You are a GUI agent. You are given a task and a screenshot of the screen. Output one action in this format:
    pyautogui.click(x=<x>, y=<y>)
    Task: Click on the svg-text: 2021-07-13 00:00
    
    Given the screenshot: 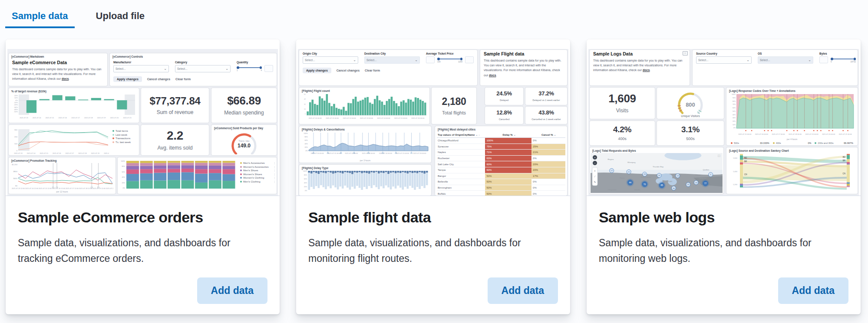 What is the action you would take?
    pyautogui.click(x=369, y=153)
    